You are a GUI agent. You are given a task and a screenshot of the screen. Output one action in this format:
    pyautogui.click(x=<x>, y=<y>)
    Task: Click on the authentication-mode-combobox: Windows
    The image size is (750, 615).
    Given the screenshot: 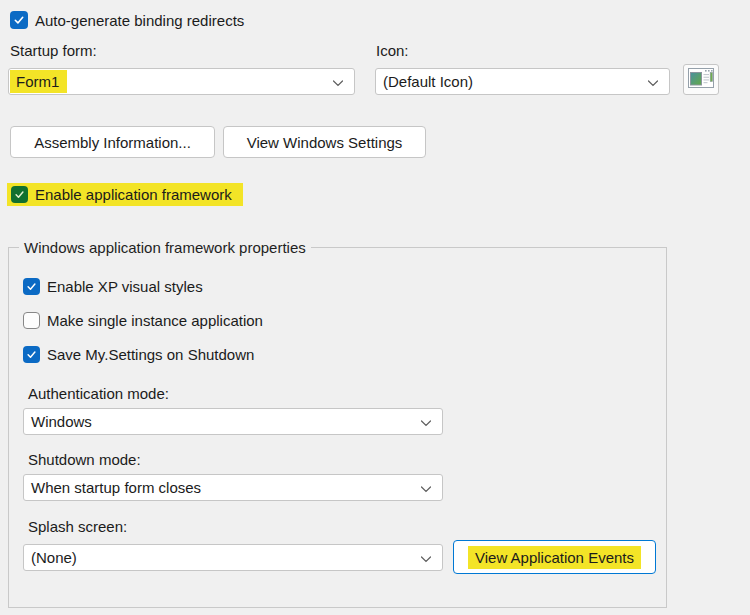 What is the action you would take?
    pyautogui.click(x=233, y=422)
    